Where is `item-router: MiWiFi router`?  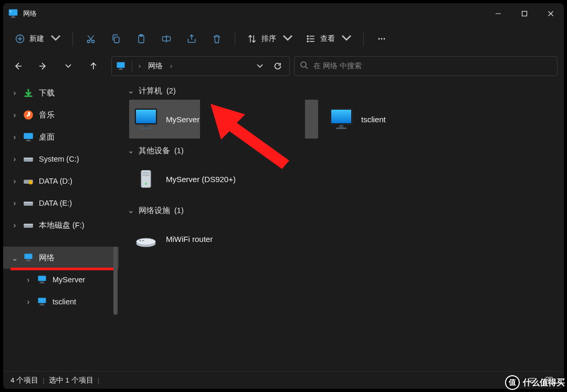
item-router: MiWiFi router is located at coordinates (224, 239).